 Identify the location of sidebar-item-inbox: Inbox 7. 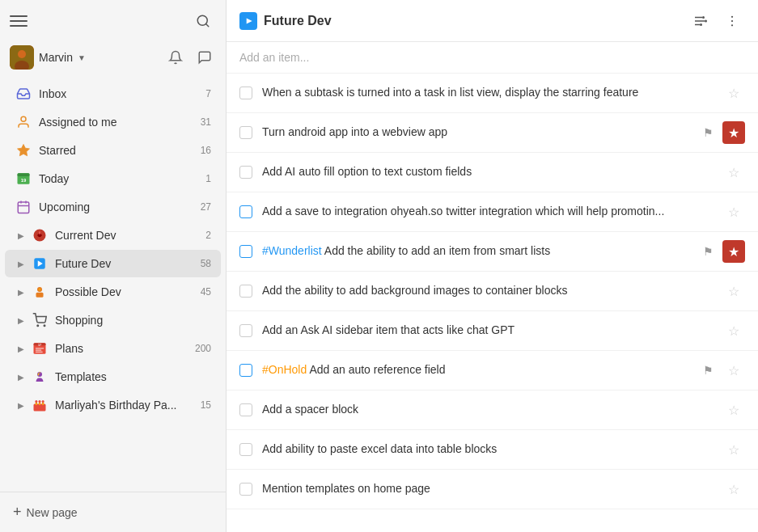
(113, 94).